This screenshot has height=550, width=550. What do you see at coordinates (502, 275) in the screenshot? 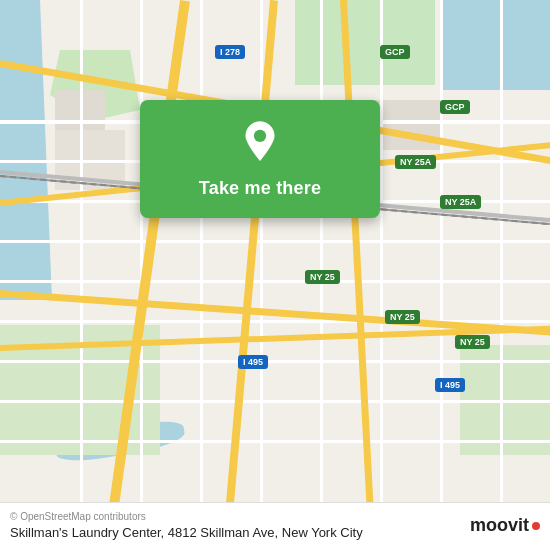
I see `road-v8` at bounding box center [502, 275].